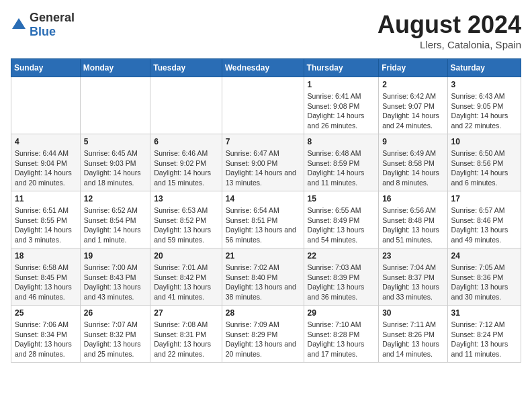 The image size is (532, 411). Describe the element at coordinates (412, 282) in the screenshot. I see `day-info: Sunrise: 7:04 AM Sunset: 8:37 PM Dayligh…` at that location.